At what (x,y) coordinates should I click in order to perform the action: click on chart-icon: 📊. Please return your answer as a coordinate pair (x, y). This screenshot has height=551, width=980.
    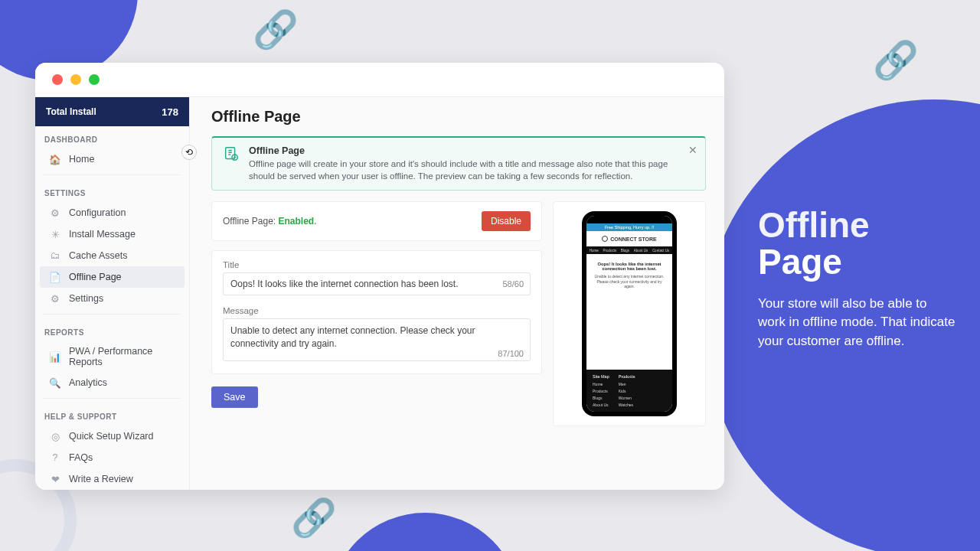
    Looking at the image, I should click on (55, 357).